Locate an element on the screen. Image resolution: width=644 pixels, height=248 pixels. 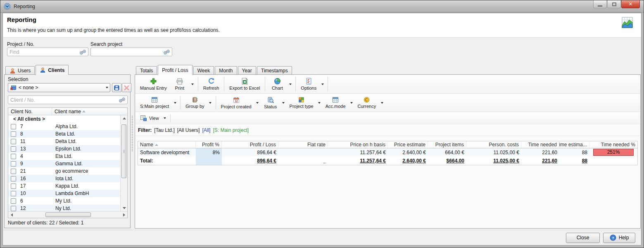
delete-selection-button is located at coordinates (126, 88).